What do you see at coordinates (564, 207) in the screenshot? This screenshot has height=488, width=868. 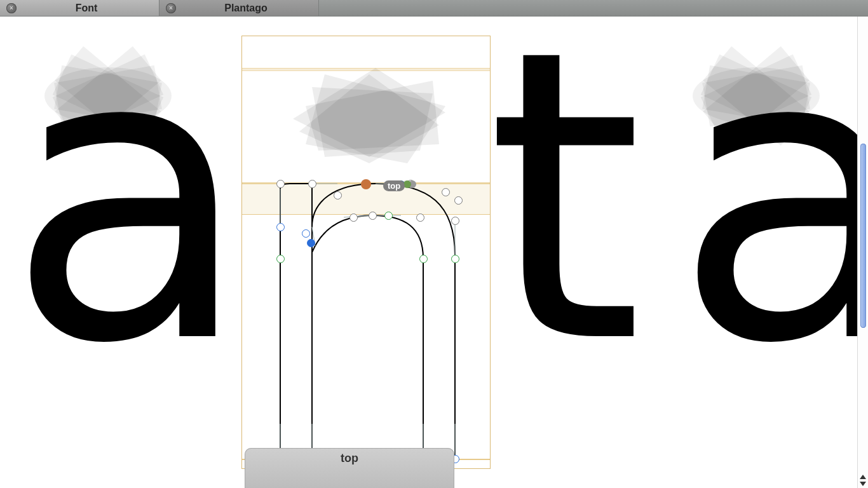 I see `neighbour-glyph-mid: t` at bounding box center [564, 207].